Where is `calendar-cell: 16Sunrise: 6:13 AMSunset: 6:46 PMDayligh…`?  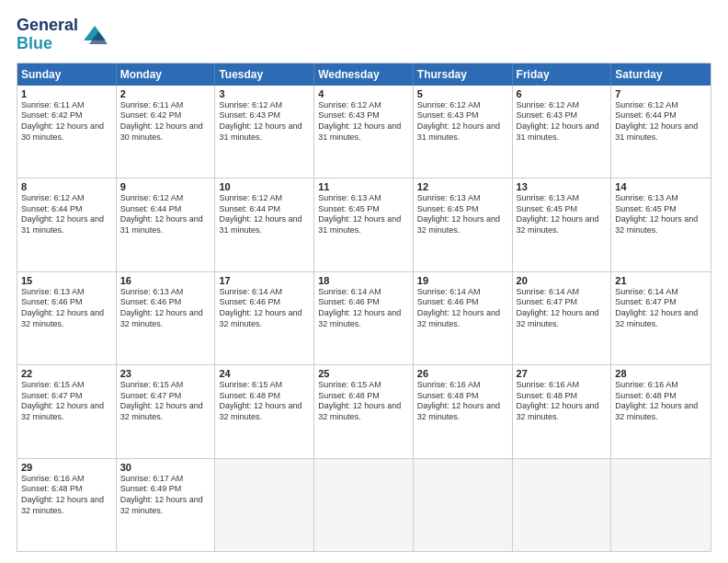
calendar-cell: 16Sunrise: 6:13 AMSunset: 6:46 PMDayligh… is located at coordinates (166, 318).